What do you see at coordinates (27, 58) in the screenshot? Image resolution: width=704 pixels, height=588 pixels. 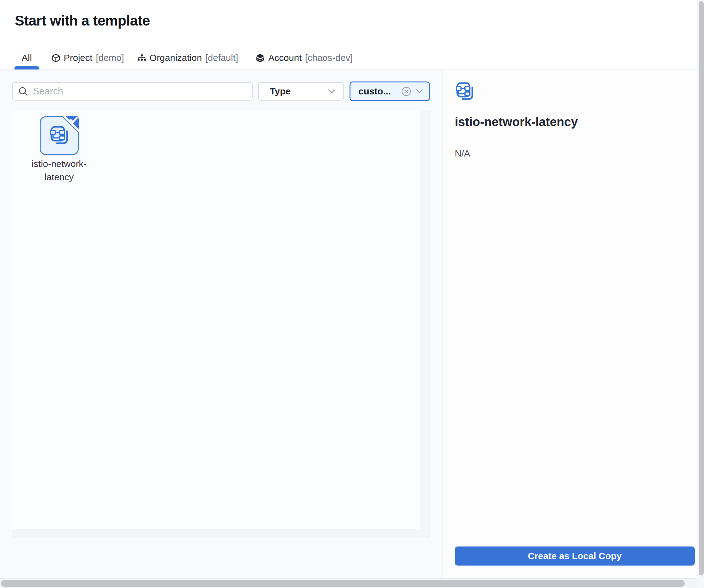 I see `tab-all-label: All` at bounding box center [27, 58].